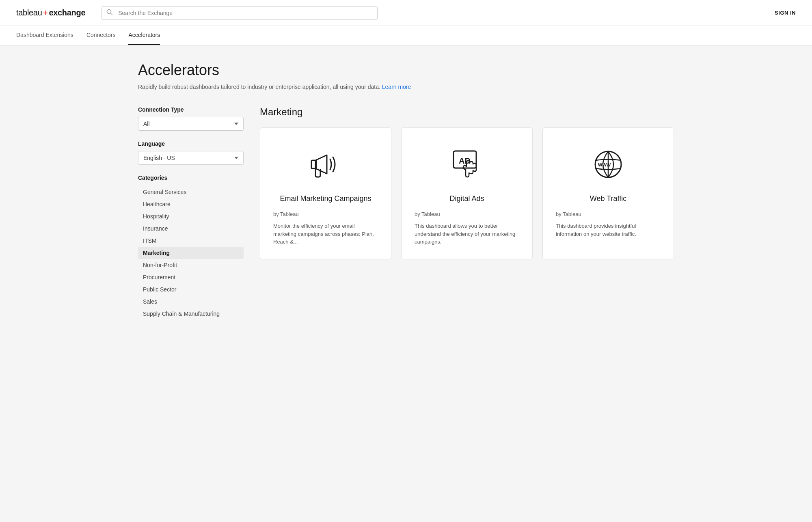 This screenshot has height=522, width=812. Describe the element at coordinates (191, 253) in the screenshot. I see `category-list: General Services Healthcare Hospitality …` at that location.